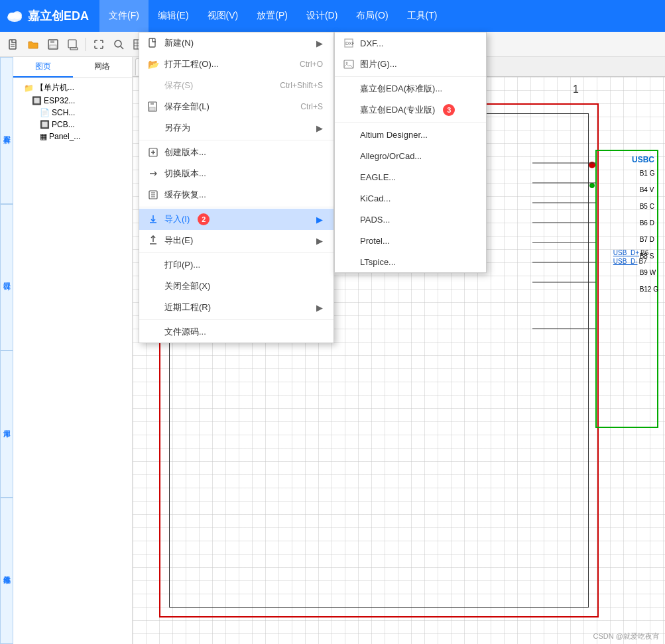 This screenshot has width=665, height=644. I want to click on sidebar-label-allprojects: 所有工程, so click(7, 131).